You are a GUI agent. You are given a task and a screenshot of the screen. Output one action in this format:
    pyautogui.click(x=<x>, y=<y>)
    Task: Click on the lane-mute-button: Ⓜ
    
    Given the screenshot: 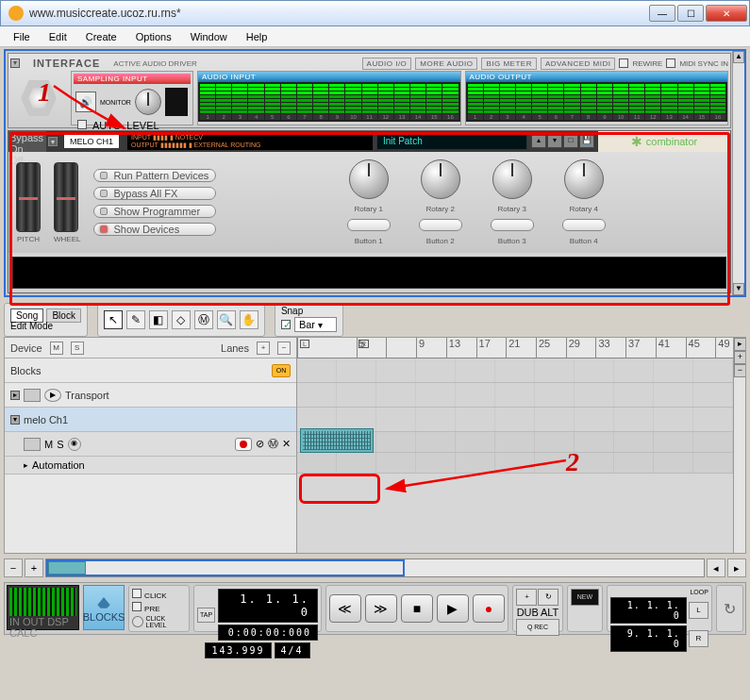 What is the action you would take?
    pyautogui.click(x=274, y=443)
    